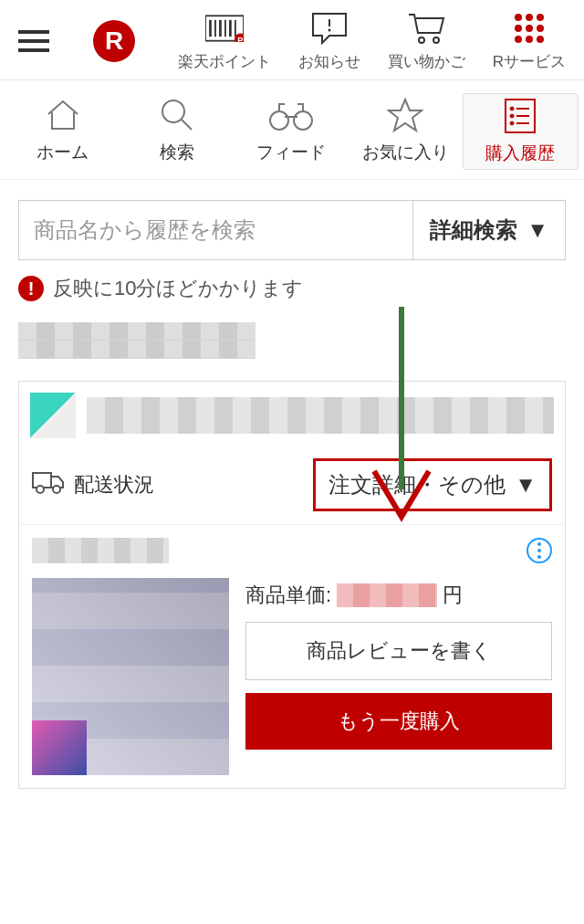 This screenshot has width=584, height=924. I want to click on buy-again-button: もう一度購入, so click(399, 721).